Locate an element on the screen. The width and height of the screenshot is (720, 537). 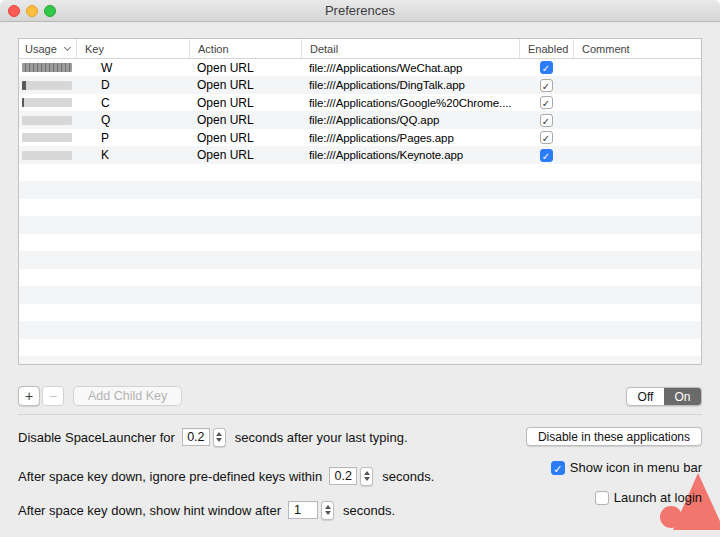
setting-hint-after: After space key down, show hint window a… is located at coordinates (206, 510).